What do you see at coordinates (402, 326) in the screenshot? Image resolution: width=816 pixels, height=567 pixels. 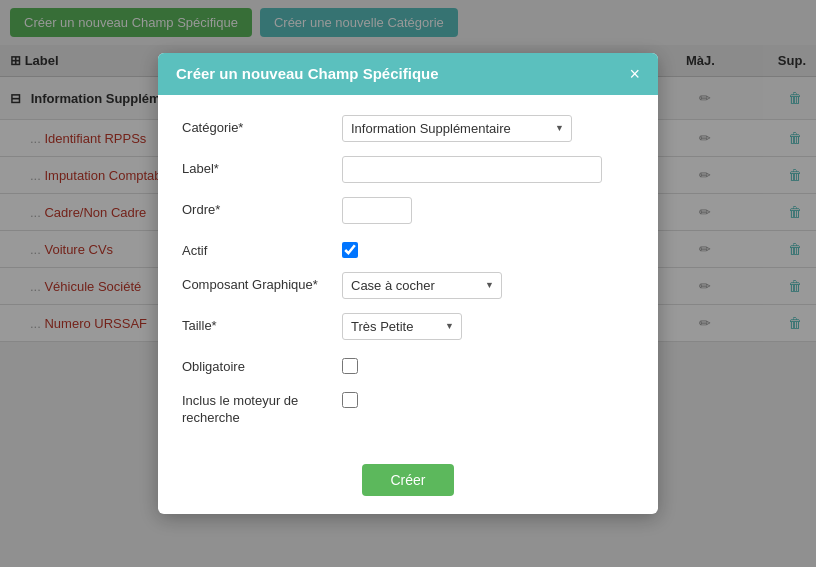 I see `taille-select: Très Petite Petite Moyenne Grande` at bounding box center [402, 326].